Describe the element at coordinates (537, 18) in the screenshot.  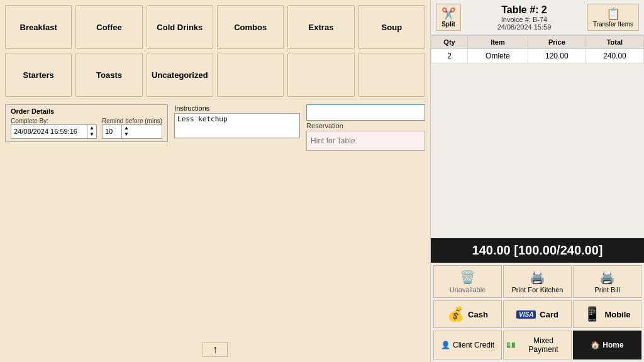
I see `table-header: ✂️ Split Table #: 2 Invoice #: B-74 24/0…` at that location.